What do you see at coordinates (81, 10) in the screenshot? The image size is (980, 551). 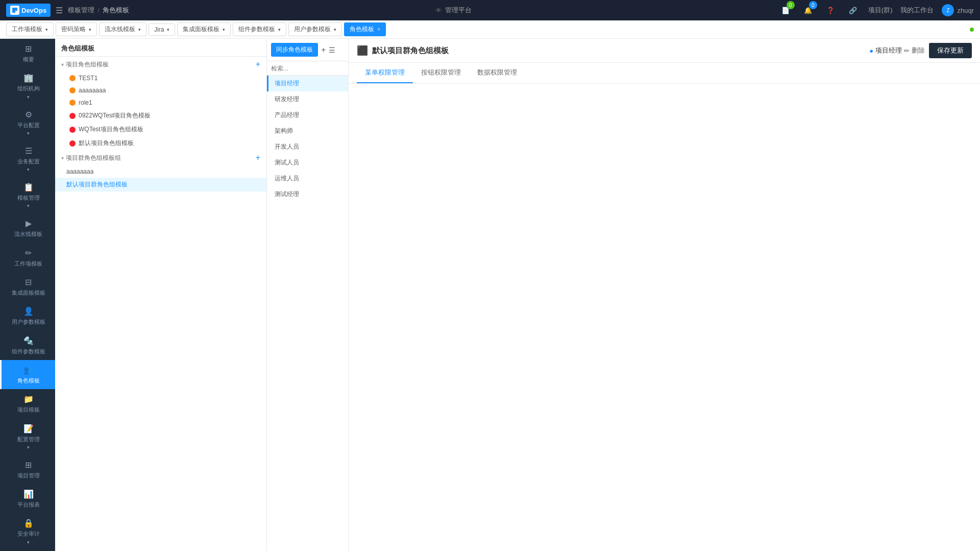 I see `breadcrumb-part1: 模板管理` at bounding box center [81, 10].